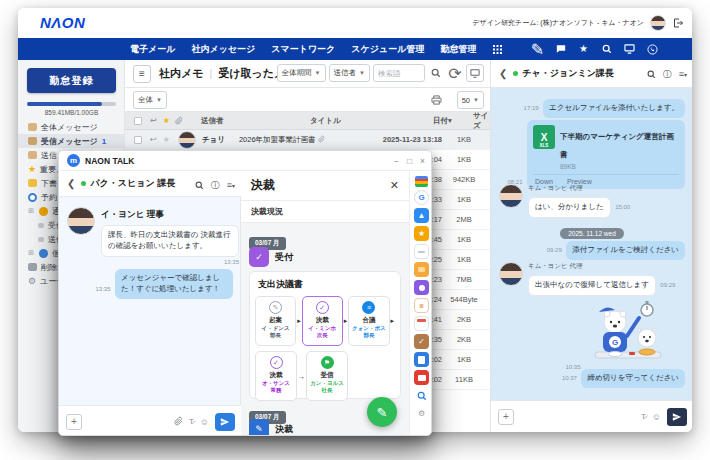  I want to click on phone-icon, so click(652, 50).